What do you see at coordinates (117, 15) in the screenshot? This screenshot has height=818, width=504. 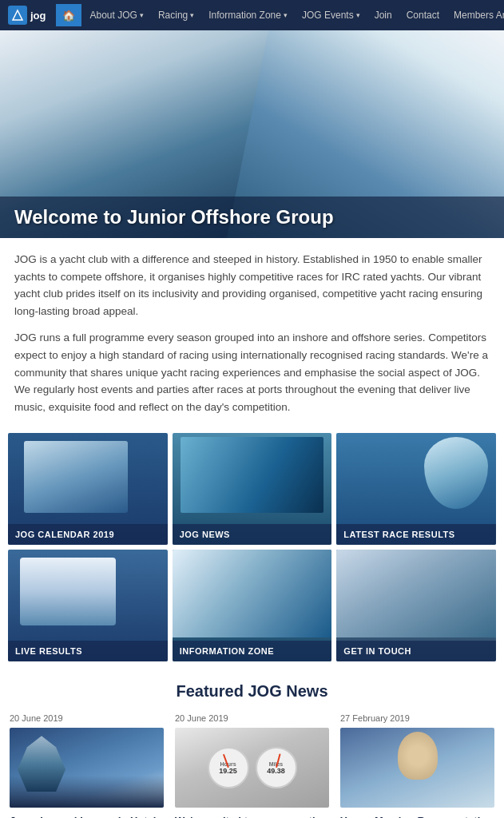 I see `nav-about-jog: About JOG ▾` at bounding box center [117, 15].